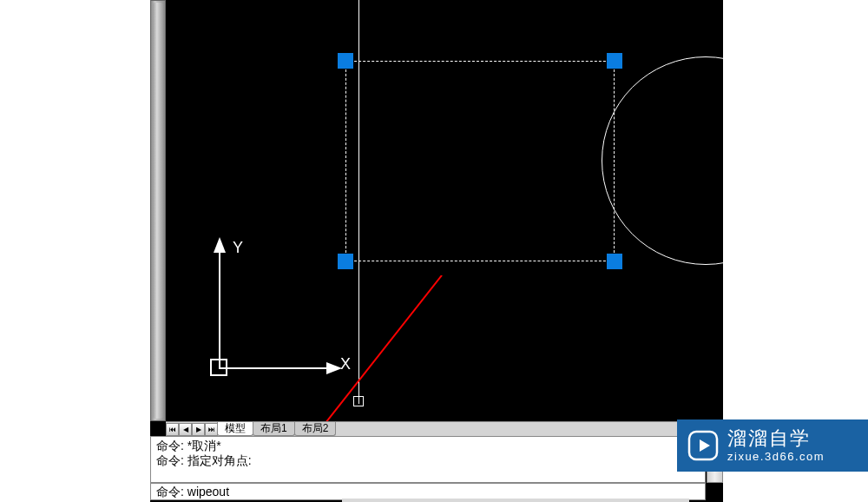  What do you see at coordinates (428, 459) in the screenshot?
I see `command-history: 命令: *取消* 命令: 指定对角点:` at bounding box center [428, 459].